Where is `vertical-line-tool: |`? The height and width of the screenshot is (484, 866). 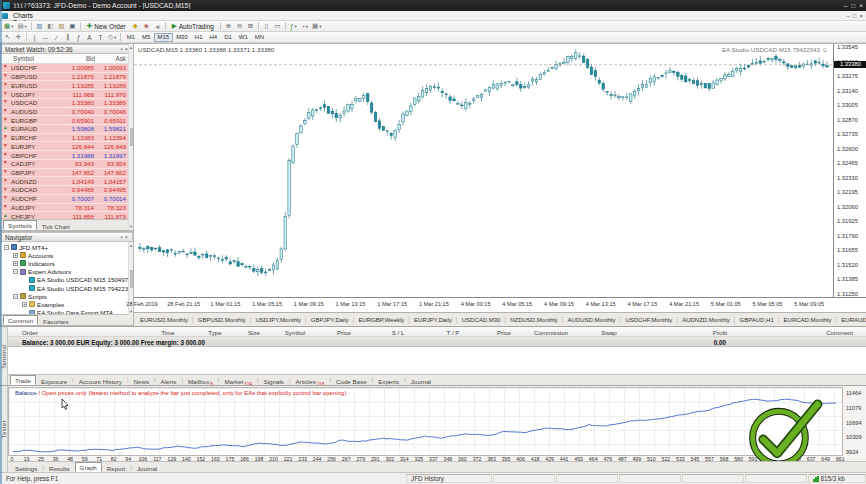
vertical-line-tool: | is located at coordinates (34, 38).